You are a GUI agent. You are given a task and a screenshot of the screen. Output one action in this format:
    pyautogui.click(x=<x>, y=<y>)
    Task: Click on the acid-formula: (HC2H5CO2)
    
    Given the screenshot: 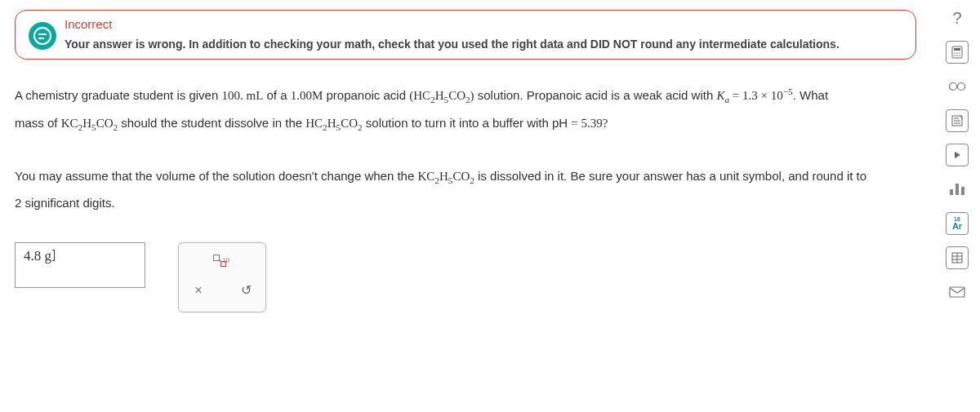 What is the action you would take?
    pyautogui.click(x=441, y=95)
    